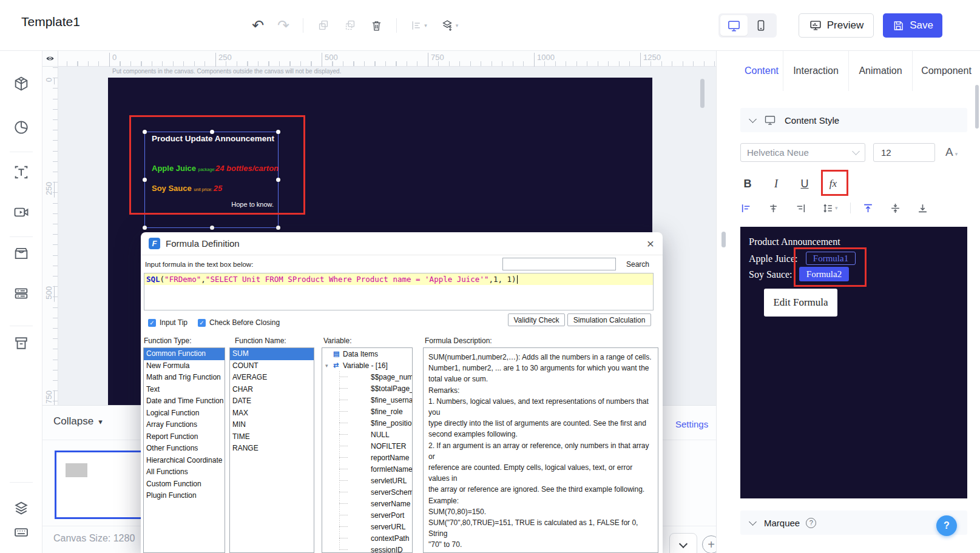 The height and width of the screenshot is (553, 980). I want to click on function-type-item: Date and Time Function, so click(184, 401).